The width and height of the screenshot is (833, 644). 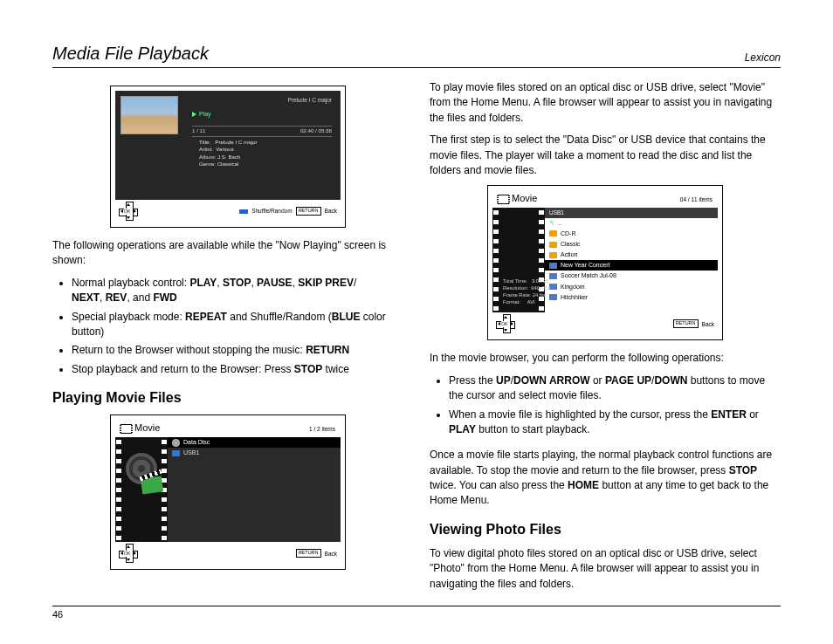 I want to click on play-icon, so click(x=194, y=114).